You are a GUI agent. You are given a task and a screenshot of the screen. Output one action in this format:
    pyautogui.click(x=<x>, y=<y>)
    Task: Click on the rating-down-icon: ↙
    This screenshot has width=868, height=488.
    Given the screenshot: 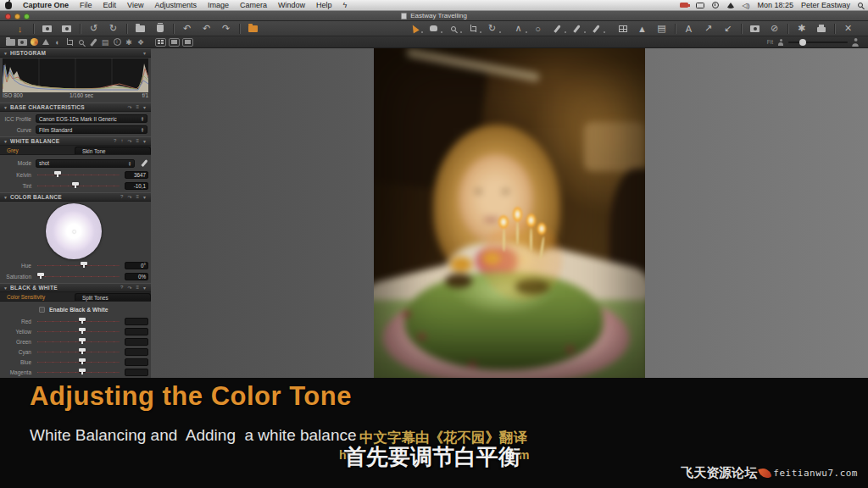 What is the action you would take?
    pyautogui.click(x=727, y=29)
    